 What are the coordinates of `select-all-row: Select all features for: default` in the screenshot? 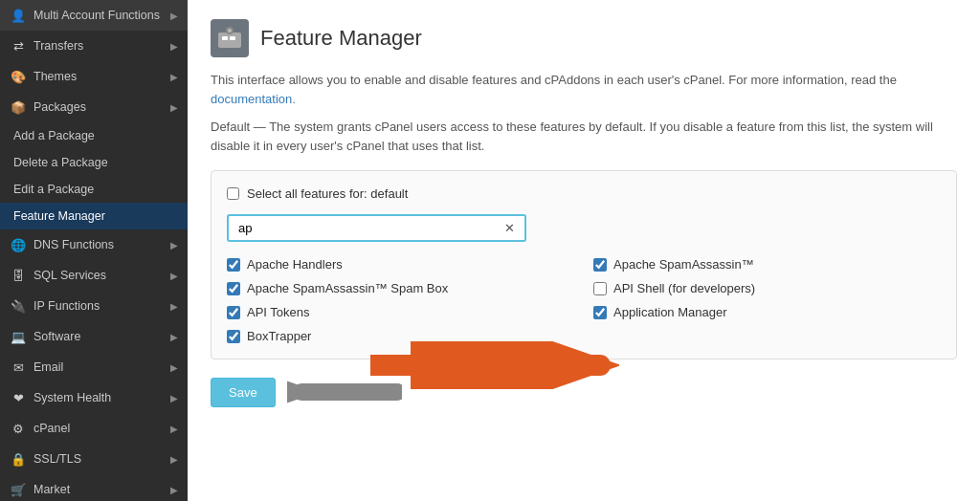 It's located at (584, 193).